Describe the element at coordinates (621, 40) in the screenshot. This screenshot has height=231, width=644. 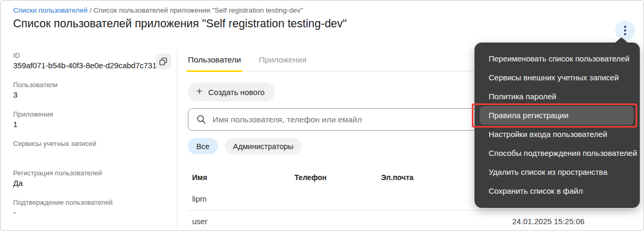
I see `menu-caret-icon` at that location.